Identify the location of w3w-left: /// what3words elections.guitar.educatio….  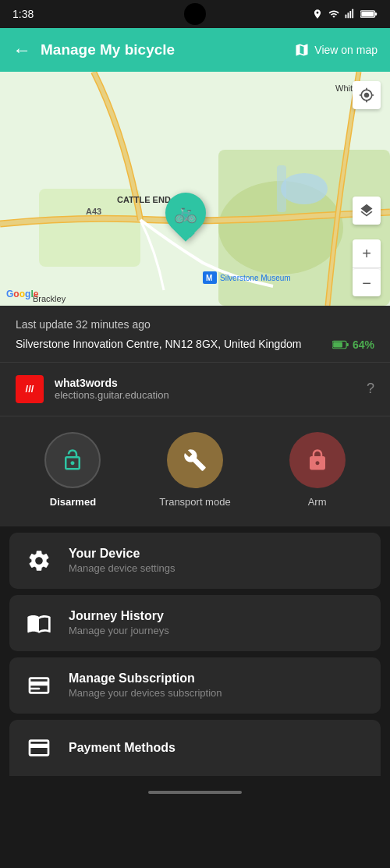
(92, 389).